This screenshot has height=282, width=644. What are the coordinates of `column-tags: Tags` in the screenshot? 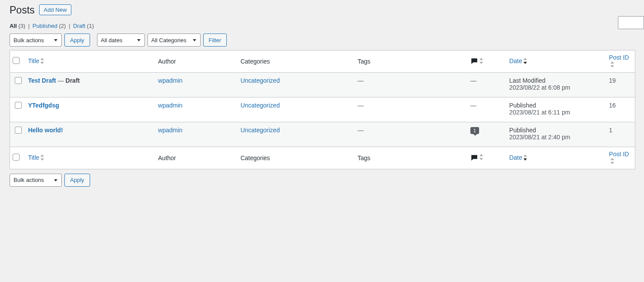 It's located at (410, 62).